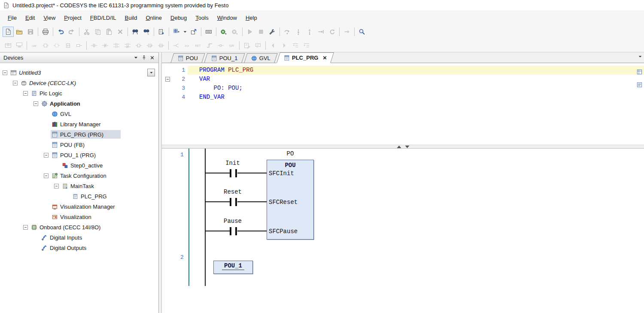  Describe the element at coordinates (224, 32) in the screenshot. I see `login-button` at that location.